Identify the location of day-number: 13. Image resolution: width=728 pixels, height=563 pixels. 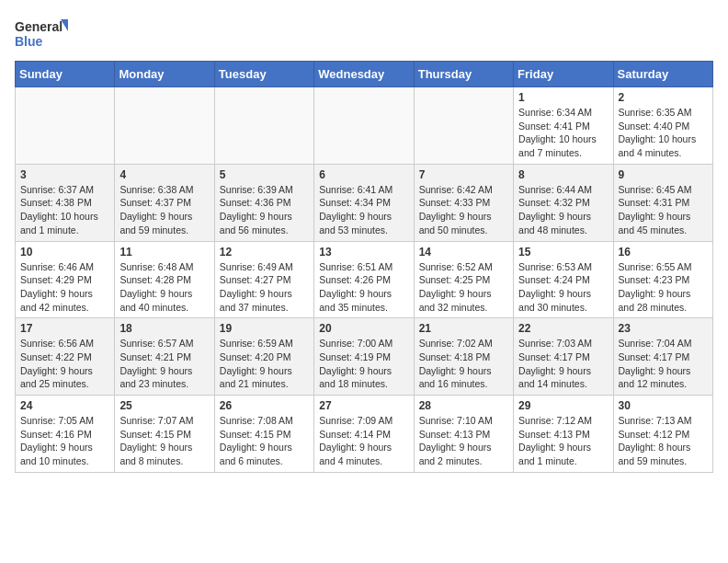
(364, 252).